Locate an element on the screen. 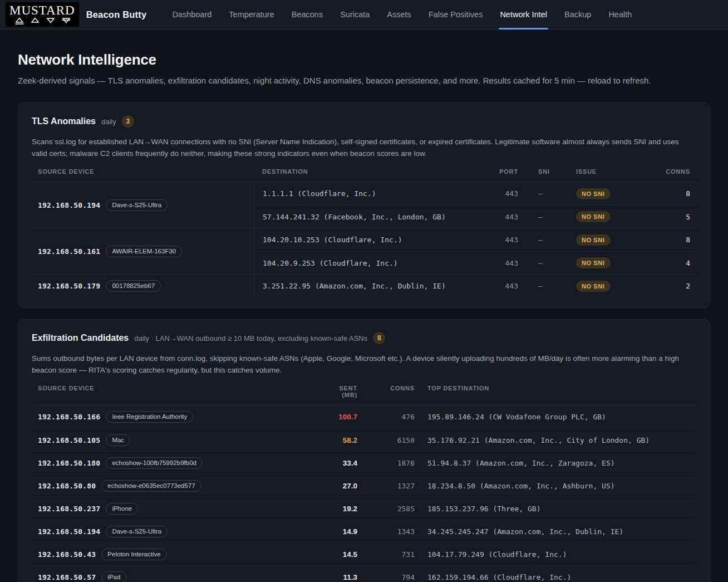  source-ip: 192.168.50.161 is located at coordinates (69, 252).